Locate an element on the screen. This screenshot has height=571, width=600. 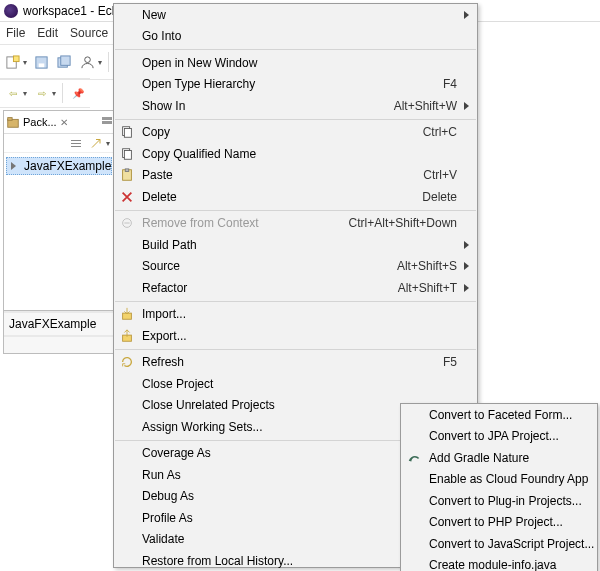
remove-icon is located at coordinates (127, 223).